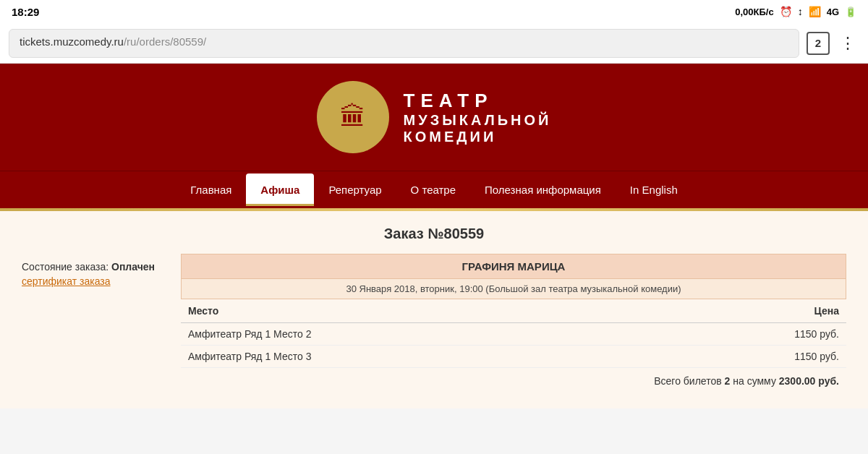  I want to click on nav-item-repertuar: Репертуар, so click(354, 189).